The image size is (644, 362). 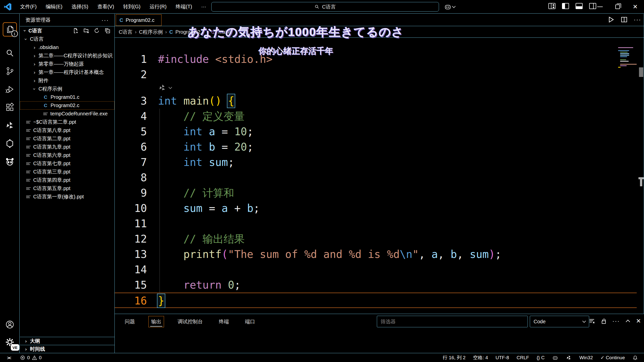 I want to click on tree-item-C-.ppt: C语言第二章.ppt, so click(x=67, y=139).